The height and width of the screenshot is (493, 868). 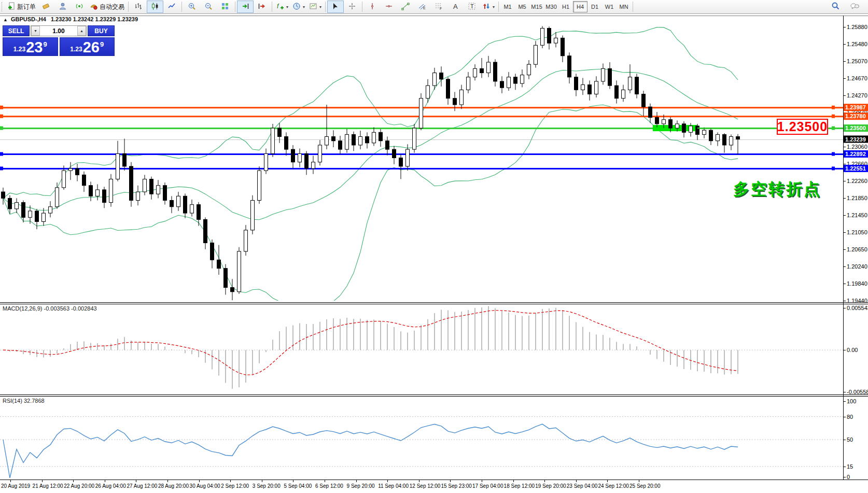 What do you see at coordinates (235, 486) in the screenshot?
I see `time-label: 2 Sep 12:00` at bounding box center [235, 486].